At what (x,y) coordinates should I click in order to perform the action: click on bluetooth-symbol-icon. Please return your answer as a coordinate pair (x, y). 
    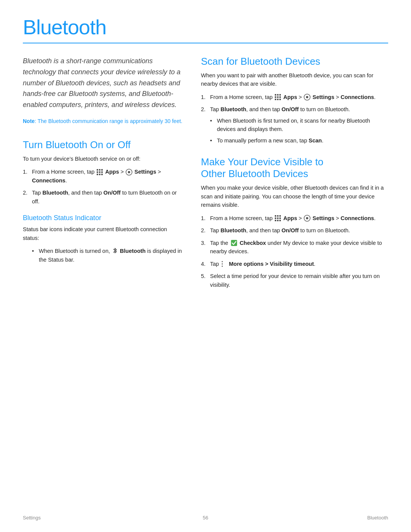
    Looking at the image, I should click on (115, 251).